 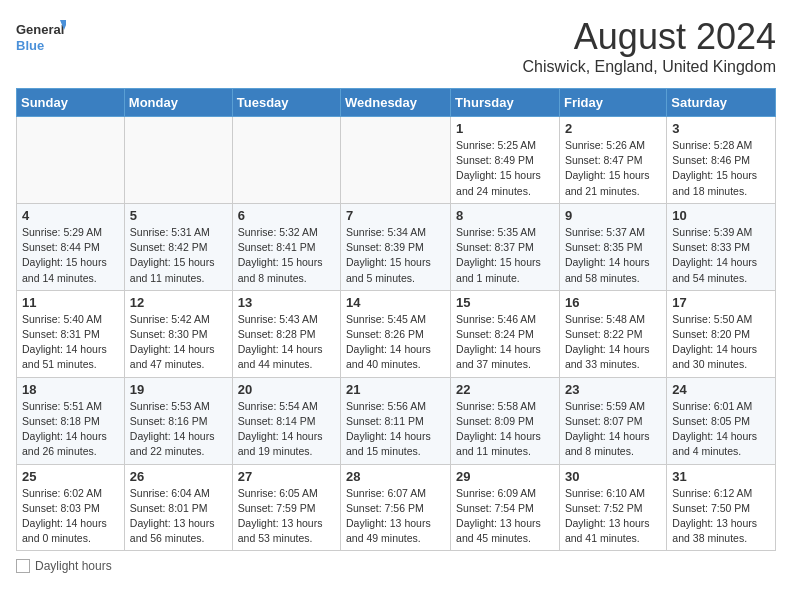 What do you see at coordinates (722, 334) in the screenshot?
I see `calendar-cell: 17Sunrise: 5:50 AM Sunset: 8:20 PM Dayli…` at bounding box center [722, 334].